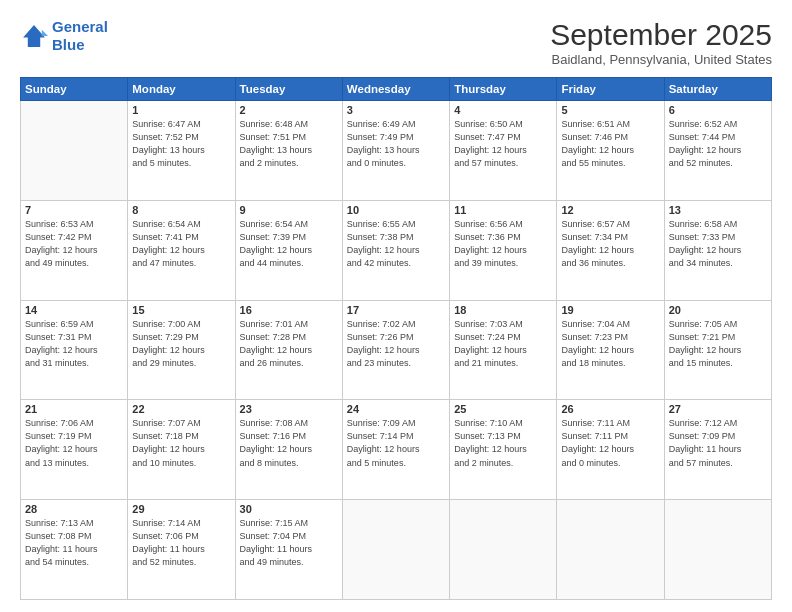 This screenshot has width=792, height=612. I want to click on day-info: Sunrise: 7:04 AMSunset: 7:23 PMDaylight:…, so click(610, 344).